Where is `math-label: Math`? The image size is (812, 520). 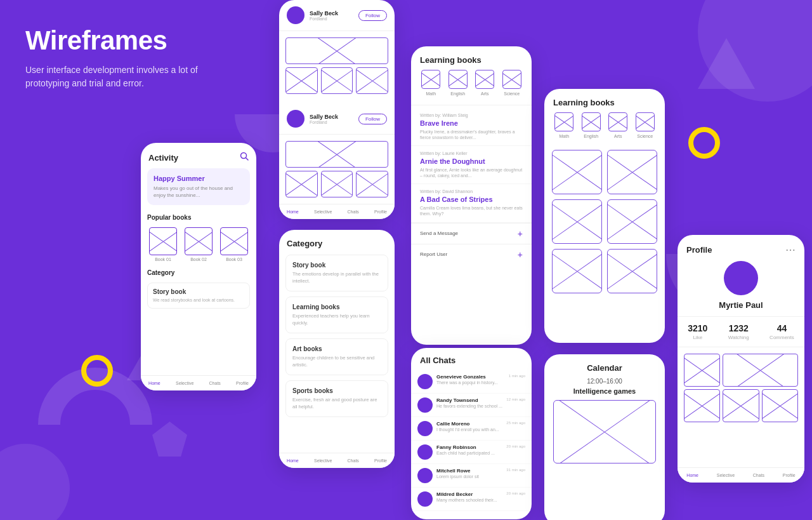 math-label: Math is located at coordinates (431, 94).